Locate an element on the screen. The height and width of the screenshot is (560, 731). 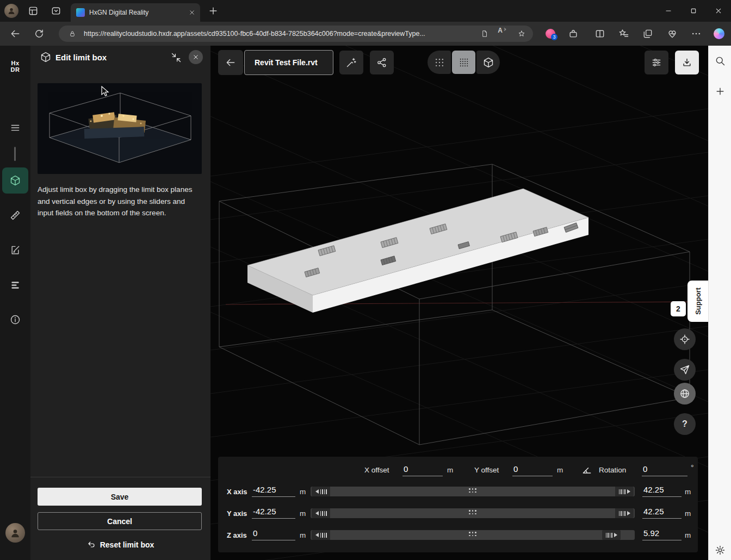
logo-line-1: Hx is located at coordinates (15, 63).